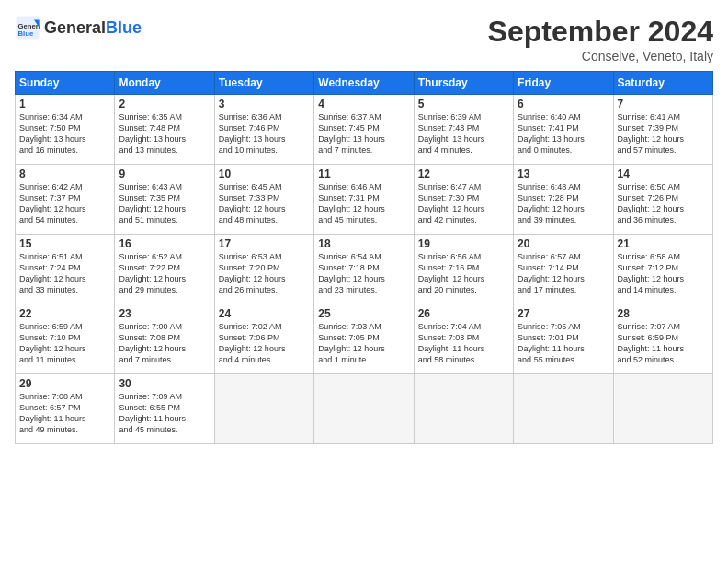 Image resolution: width=728 pixels, height=563 pixels. Describe the element at coordinates (164, 134) in the screenshot. I see `day-info: Sunrise: 6:35 AM Sunset: 7:48 PM Dayligh…` at that location.